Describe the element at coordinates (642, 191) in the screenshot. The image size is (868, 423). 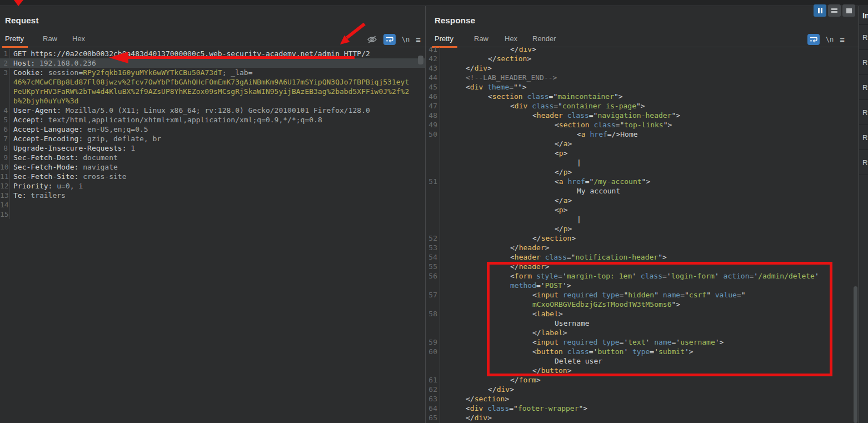
I see `code-line: My account` at that location.